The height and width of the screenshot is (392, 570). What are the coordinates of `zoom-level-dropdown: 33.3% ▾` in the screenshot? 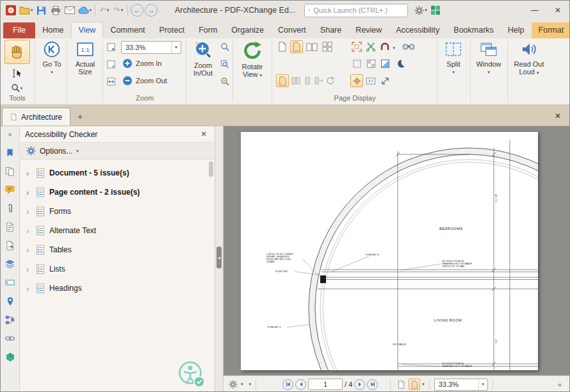 It's located at (151, 47).